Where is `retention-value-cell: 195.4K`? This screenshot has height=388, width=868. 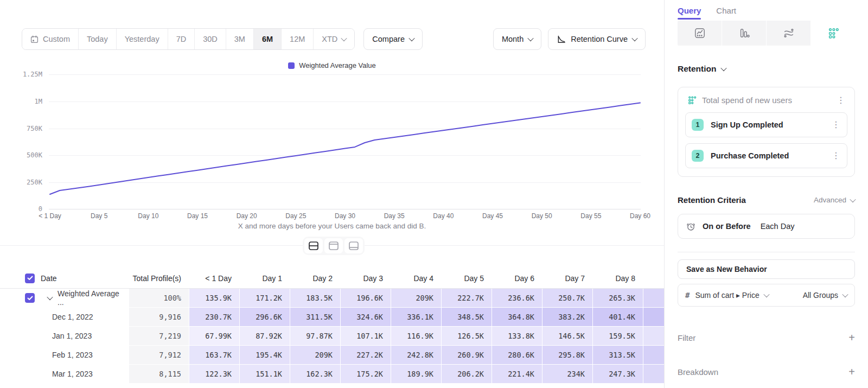
retention-value-cell: 195.4K is located at coordinates (265, 355).